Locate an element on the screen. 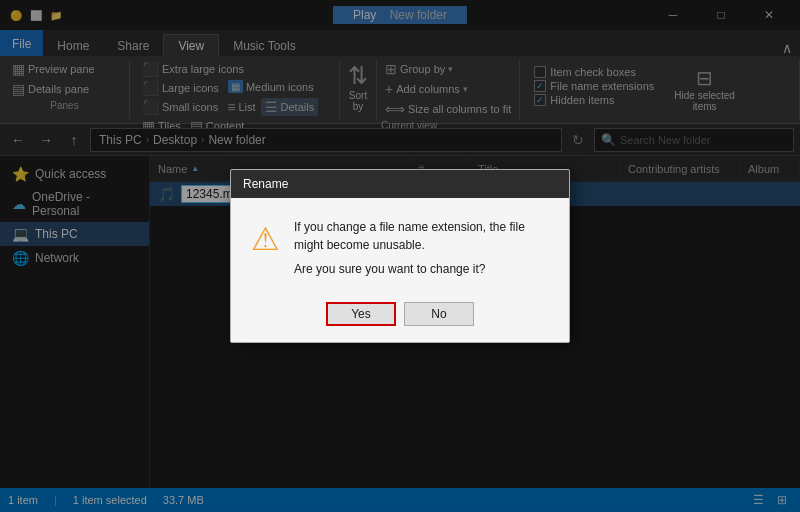  warning-icon: ⚠ is located at coordinates (266, 239).